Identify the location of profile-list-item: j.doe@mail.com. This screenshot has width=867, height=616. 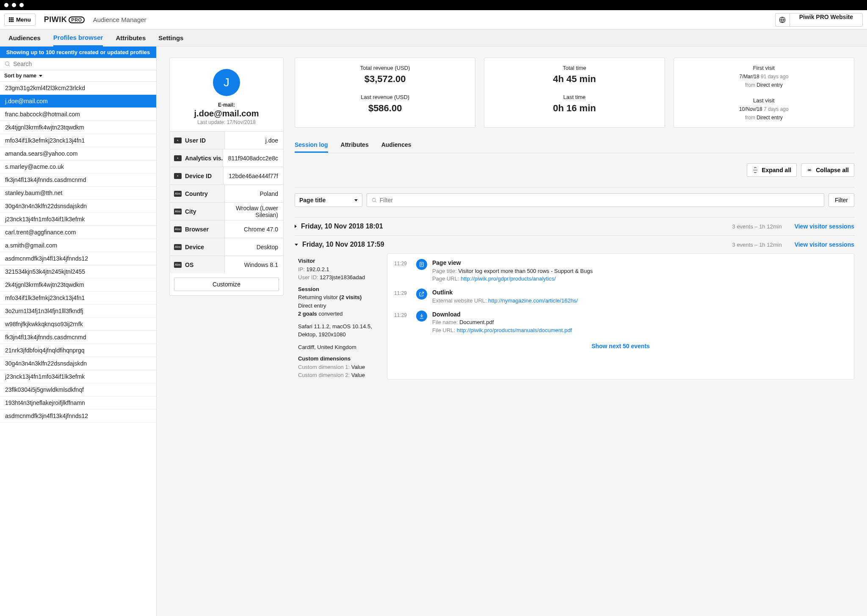
(78, 102).